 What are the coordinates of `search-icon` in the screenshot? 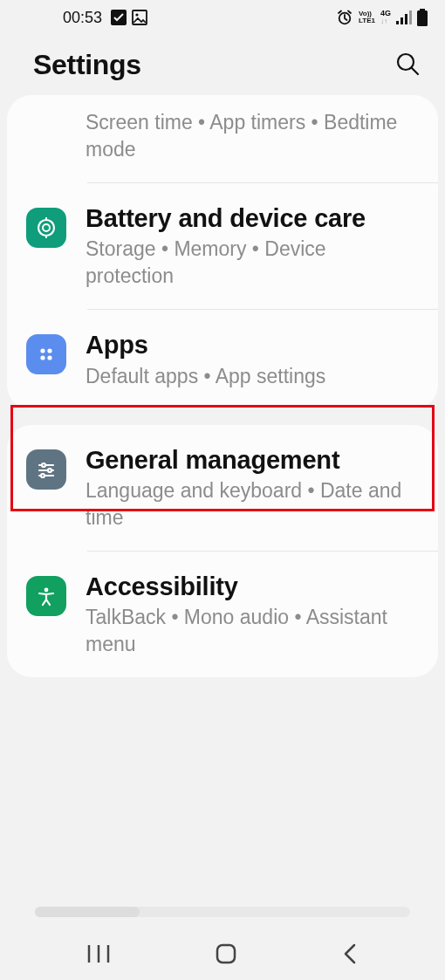 It's located at (407, 64).